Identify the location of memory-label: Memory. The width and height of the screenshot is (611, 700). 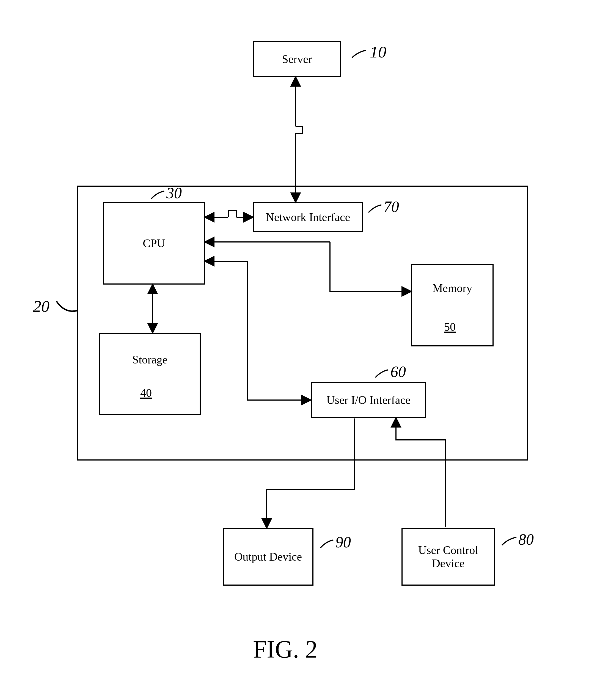
(453, 288).